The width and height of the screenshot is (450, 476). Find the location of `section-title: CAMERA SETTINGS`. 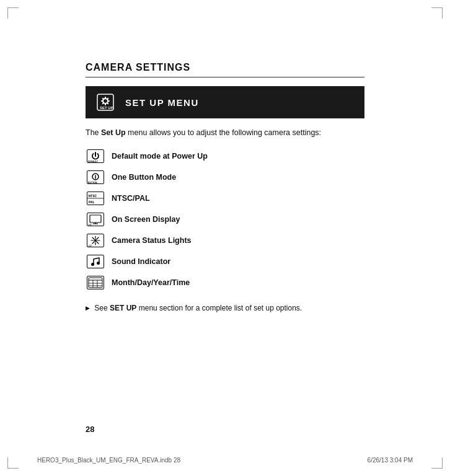

section-title: CAMERA SETTINGS is located at coordinates (225, 69).